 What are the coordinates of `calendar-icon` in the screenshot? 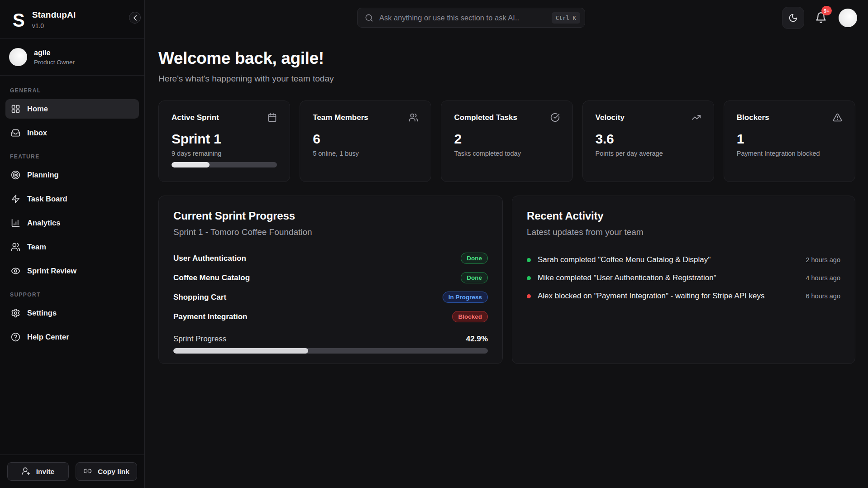 It's located at (272, 118).